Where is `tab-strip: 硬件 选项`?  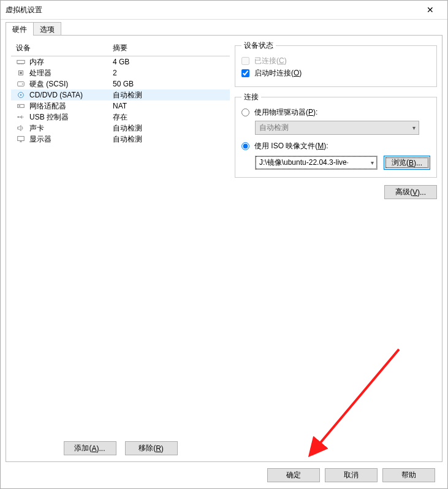 tab-strip: 硬件 选项 is located at coordinates (224, 29).